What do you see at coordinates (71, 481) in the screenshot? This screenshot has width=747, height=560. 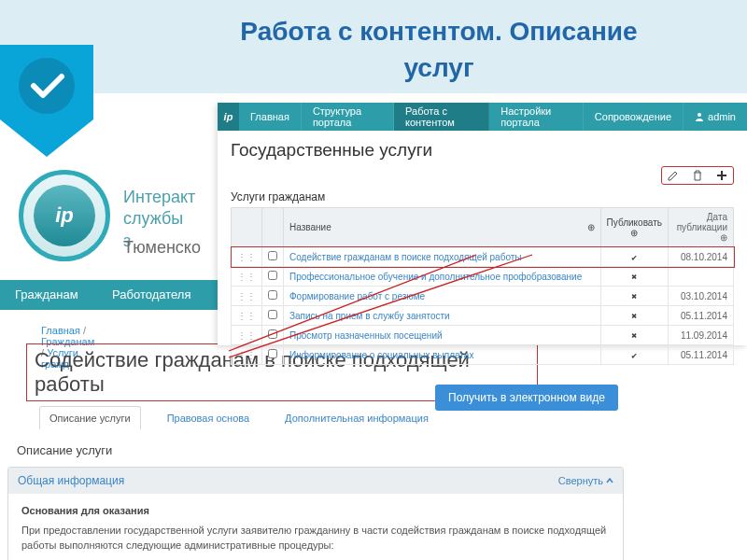 I see `info-panel-title: Общая информация` at bounding box center [71, 481].